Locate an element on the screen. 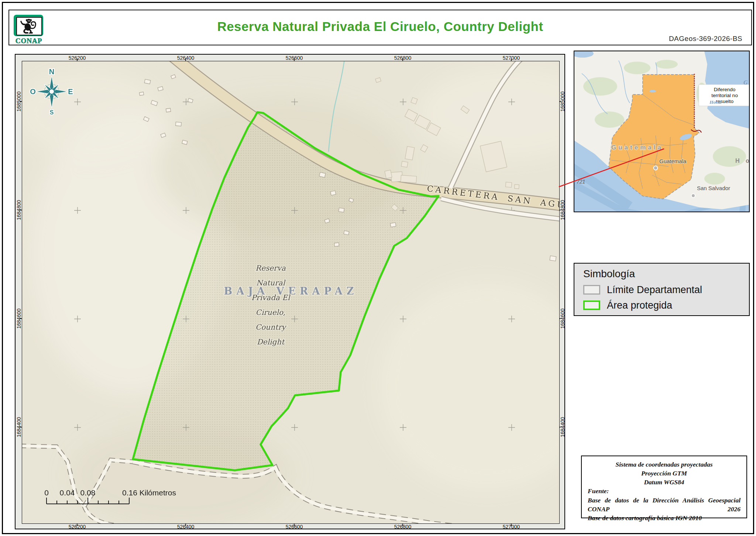  svg-text: Reserva is located at coordinates (271, 268).